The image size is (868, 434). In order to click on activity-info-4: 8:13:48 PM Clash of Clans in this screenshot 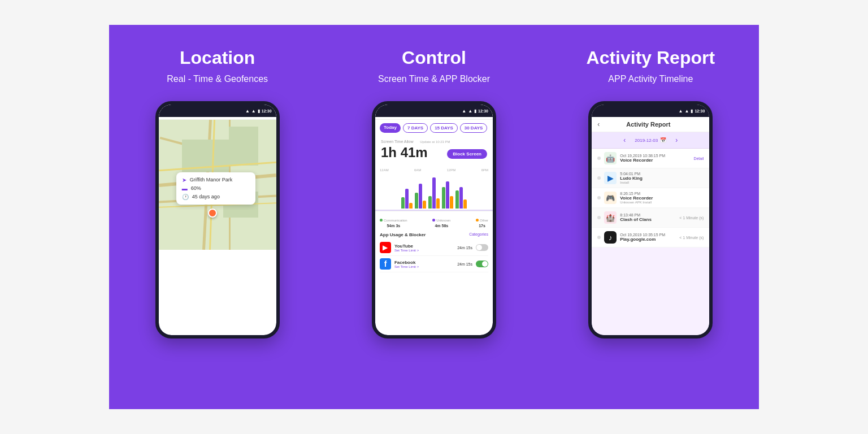, I will do `click(648, 218)`.